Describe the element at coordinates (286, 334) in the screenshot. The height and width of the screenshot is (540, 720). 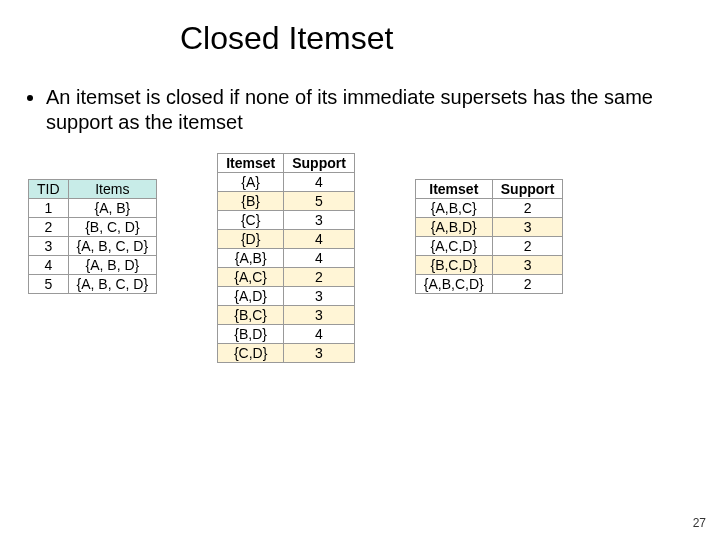
I see `table-row: {B,D}4` at that location.